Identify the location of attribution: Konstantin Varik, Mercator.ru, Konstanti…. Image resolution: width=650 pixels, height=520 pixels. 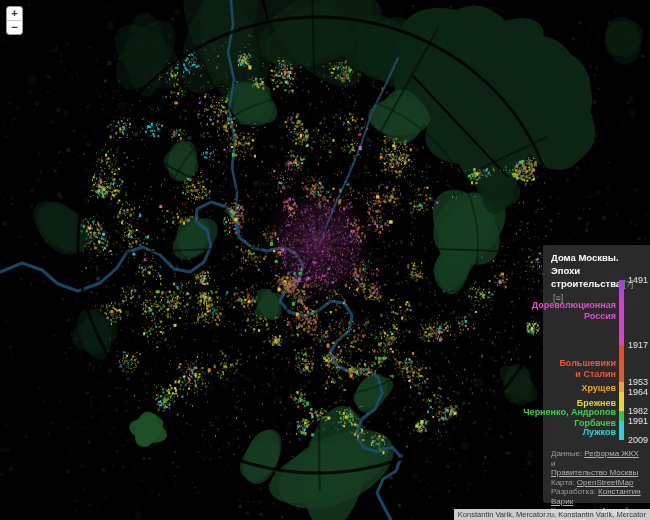
(552, 514).